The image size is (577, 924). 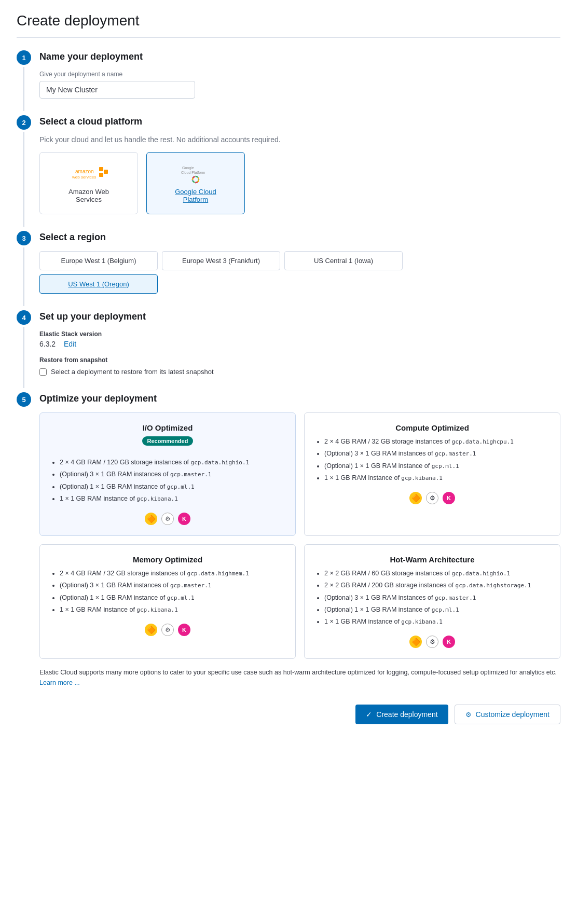 What do you see at coordinates (469, 715) in the screenshot?
I see `customize-gear-icon: ⚙` at bounding box center [469, 715].